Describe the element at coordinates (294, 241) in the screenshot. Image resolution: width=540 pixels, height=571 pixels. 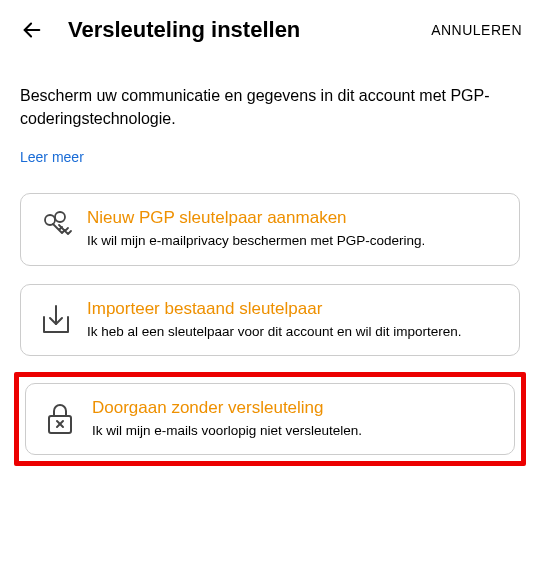
I see `option-desc: Ik wil mijn e-mailprivacy beschermen met…` at that location.